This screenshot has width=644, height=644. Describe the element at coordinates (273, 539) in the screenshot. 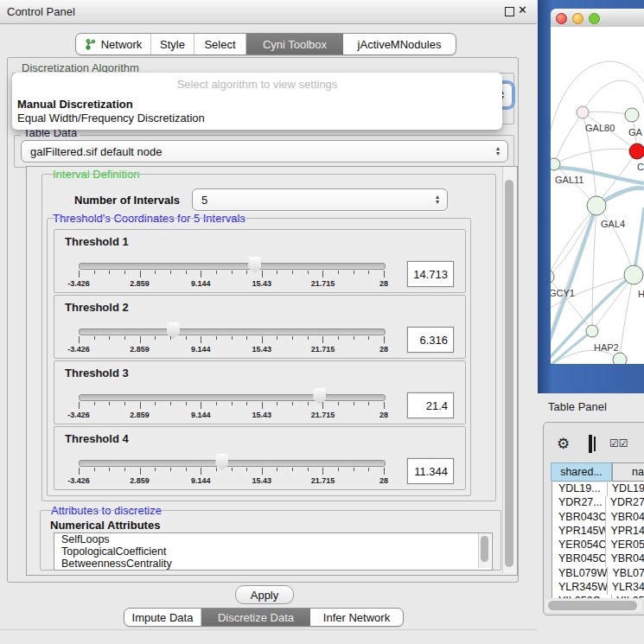

I see `attribute-list-item: SelfLoops` at that location.